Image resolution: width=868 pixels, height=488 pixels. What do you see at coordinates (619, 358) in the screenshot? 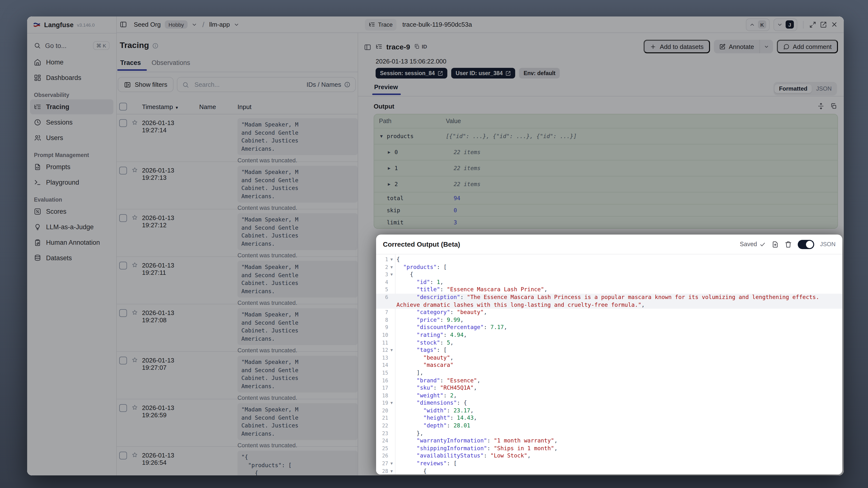
I see `code-text: "beauty",` at bounding box center [619, 358].